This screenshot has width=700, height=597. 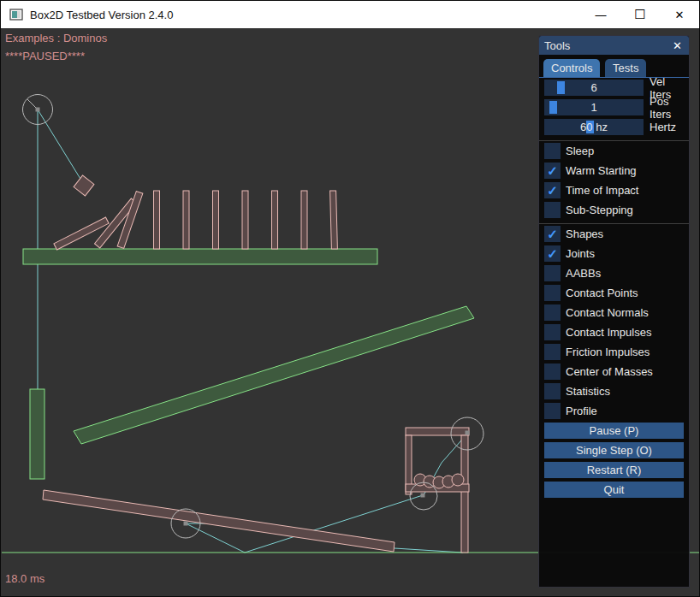 I want to click on tools-panel-title: Tools, so click(x=608, y=46).